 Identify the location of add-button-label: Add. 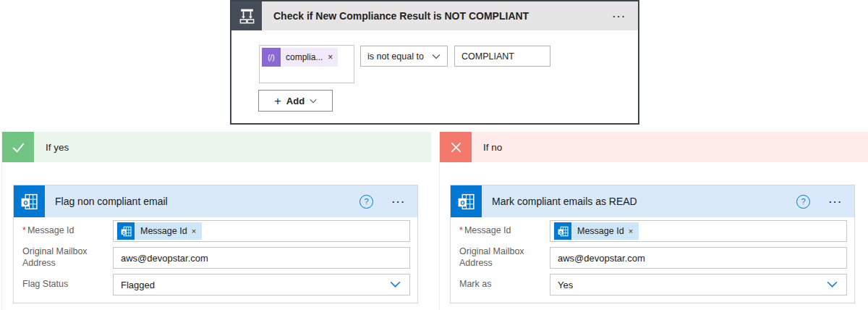
(295, 101).